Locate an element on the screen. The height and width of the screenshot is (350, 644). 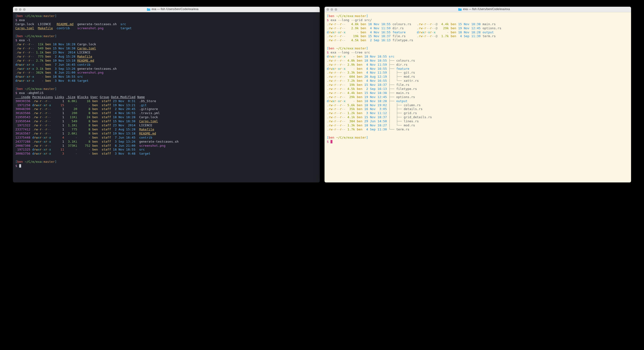
size: 4.1k is located at coordinates (351, 117).